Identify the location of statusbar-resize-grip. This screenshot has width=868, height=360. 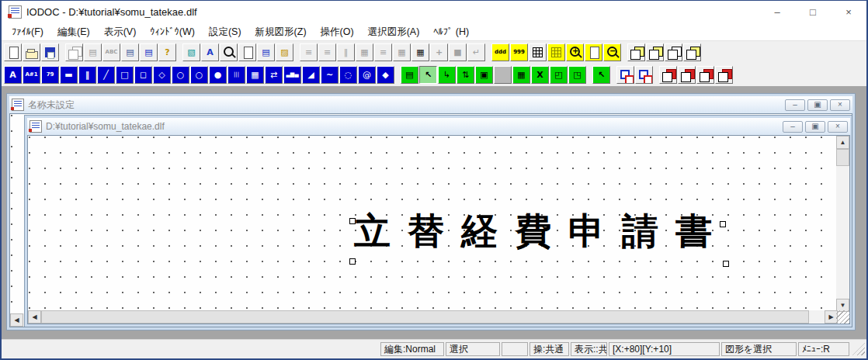
(859, 349).